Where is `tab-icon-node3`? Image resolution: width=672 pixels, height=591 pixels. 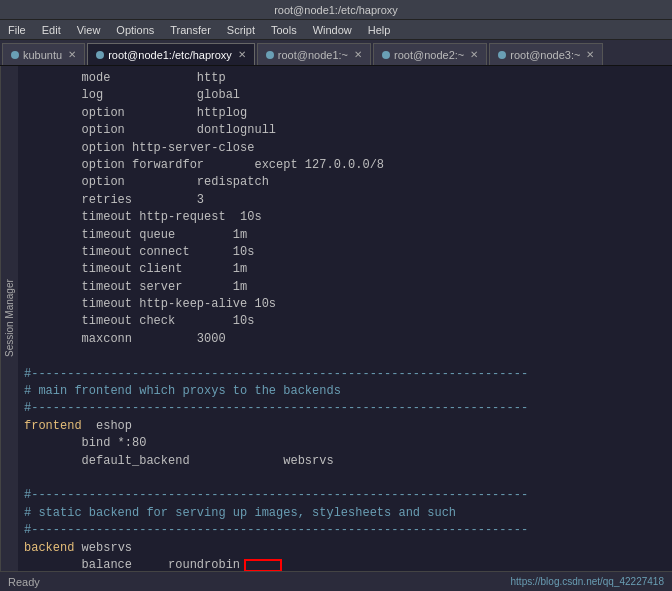 tab-icon-node3 is located at coordinates (502, 55).